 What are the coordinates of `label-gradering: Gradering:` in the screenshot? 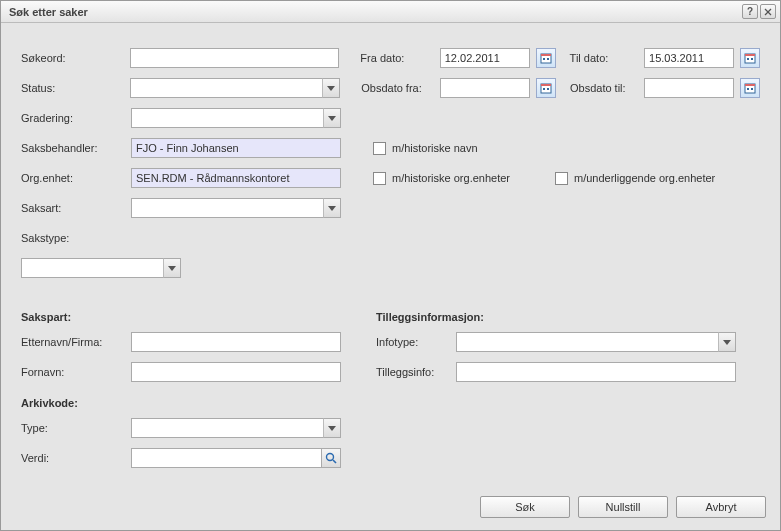 It's located at (76, 118).